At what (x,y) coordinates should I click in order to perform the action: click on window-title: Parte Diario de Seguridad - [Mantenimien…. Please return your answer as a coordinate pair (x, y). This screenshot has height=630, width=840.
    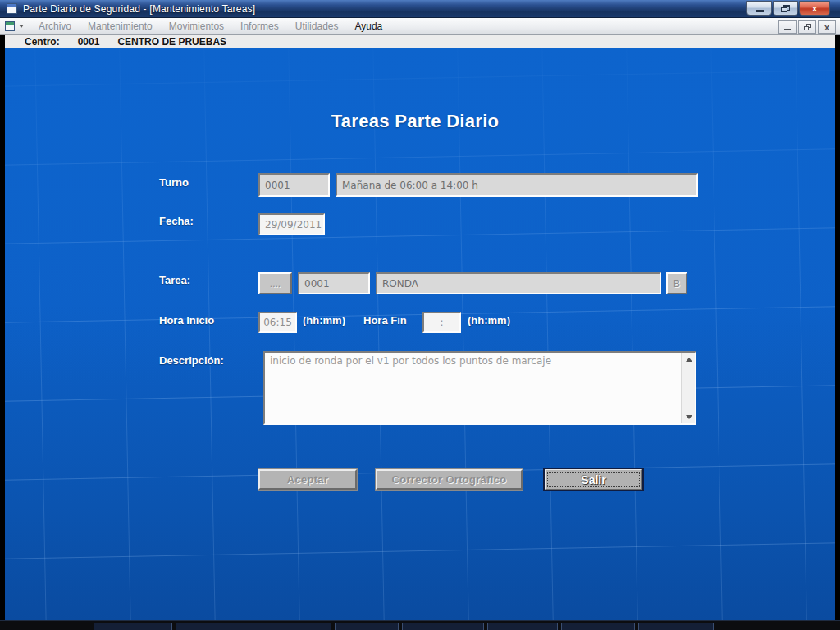
    Looking at the image, I should click on (139, 9).